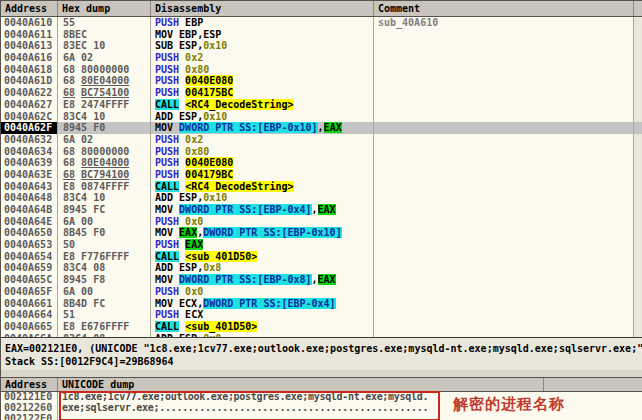 The image size is (642, 420). I want to click on disasm-row: 0040A65983C4 08ADD ESP,0x8, so click(322, 268).